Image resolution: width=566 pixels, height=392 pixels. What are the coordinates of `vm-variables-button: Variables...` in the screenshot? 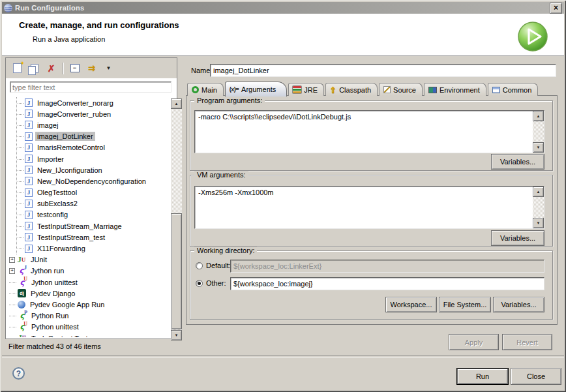 It's located at (518, 238).